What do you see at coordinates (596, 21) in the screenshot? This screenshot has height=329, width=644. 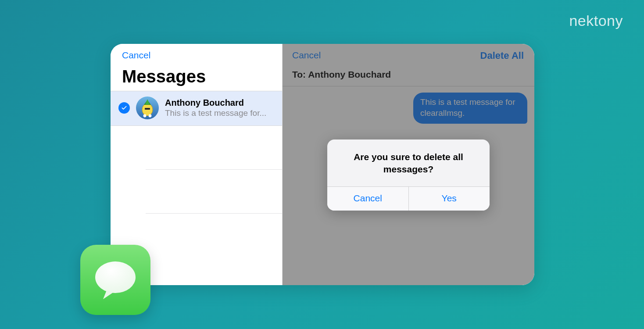 I see `brand-logo: nektony` at bounding box center [596, 21].